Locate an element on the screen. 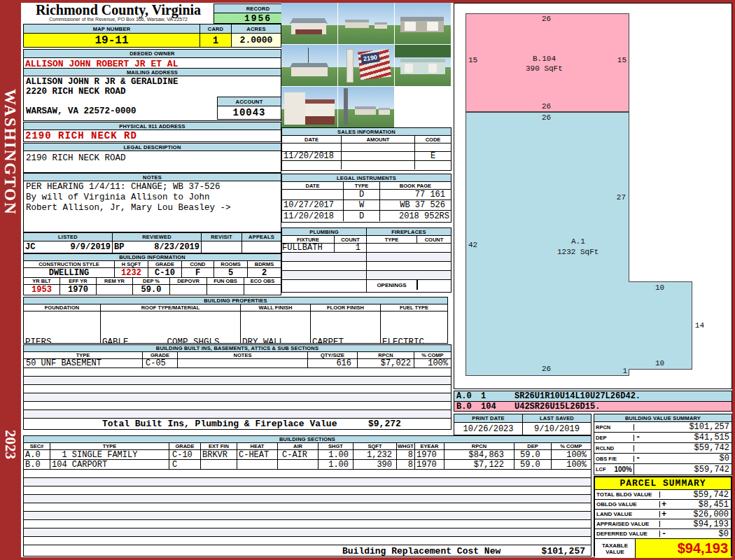 This screenshot has width=735, height=560. sketch-a1-id: A.1 is located at coordinates (578, 241).